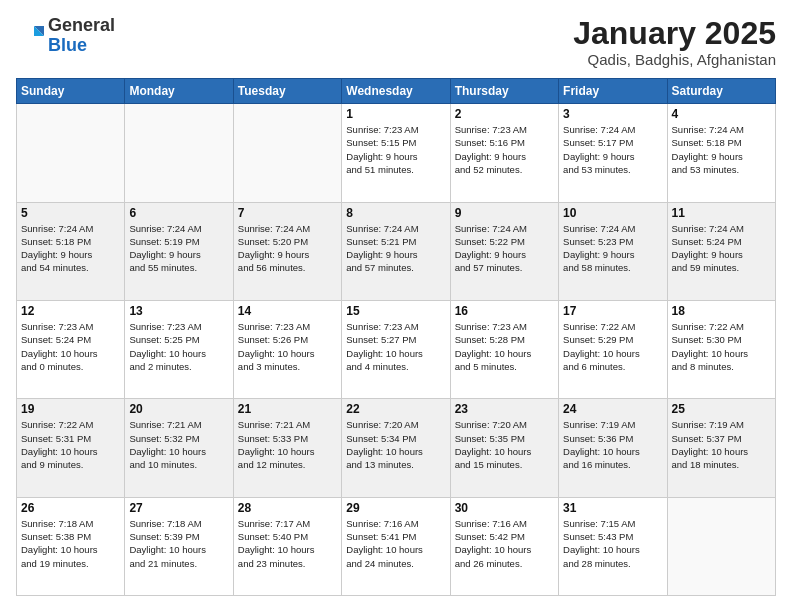 This screenshot has height=612, width=792. What do you see at coordinates (504, 251) in the screenshot?
I see `table-row: 9Sunrise: 7:24 AM Sunset: 5:22 PM Daylig…` at bounding box center [504, 251].